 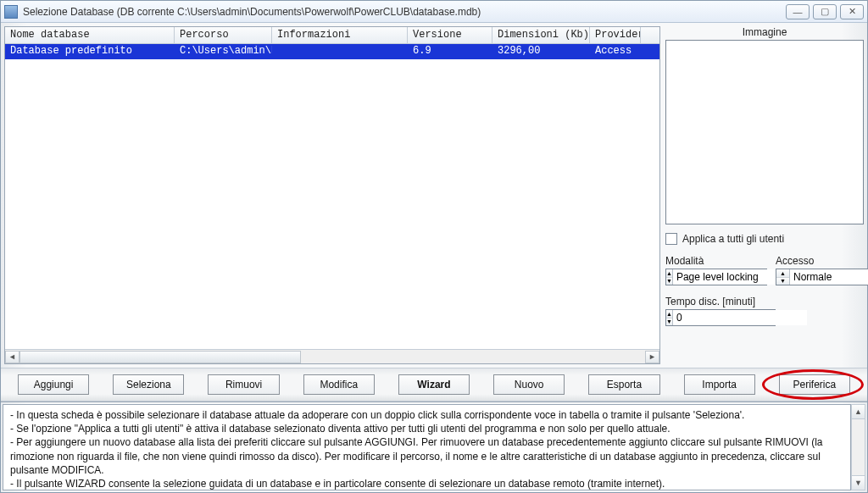 What do you see at coordinates (783, 277) in the screenshot?
I see `access-spinner: ▲▼` at bounding box center [783, 277].